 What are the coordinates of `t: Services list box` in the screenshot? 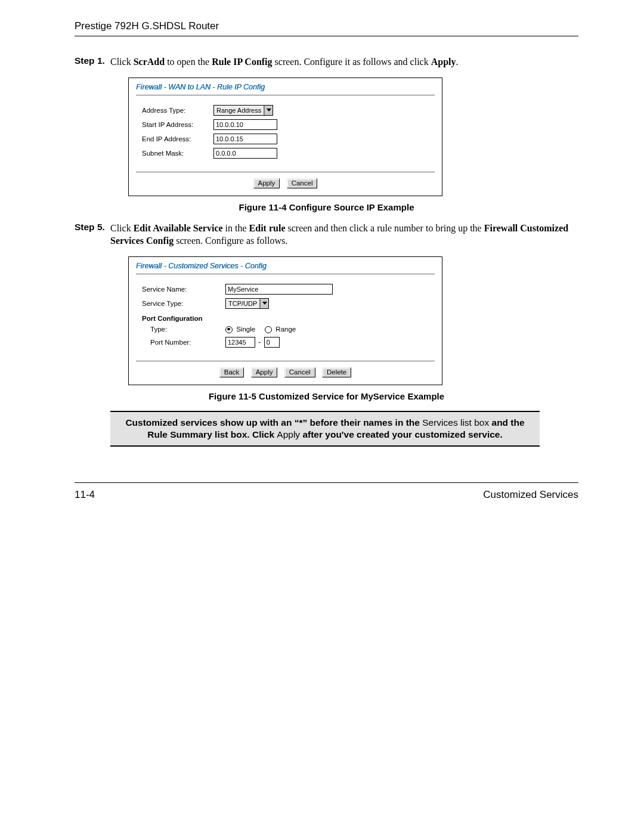 It's located at (456, 422).